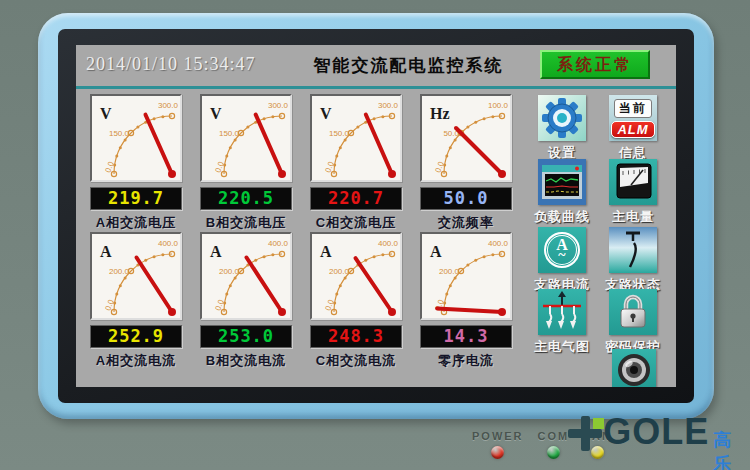  What do you see at coordinates (136, 361) in the screenshot?
I see `gauge-title: A相交流电流` at bounding box center [136, 361].